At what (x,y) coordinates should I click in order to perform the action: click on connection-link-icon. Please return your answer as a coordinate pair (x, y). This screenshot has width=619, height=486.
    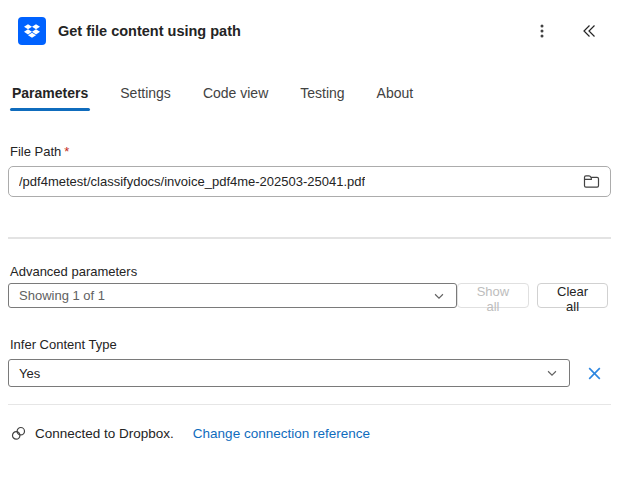
    Looking at the image, I should click on (18, 434).